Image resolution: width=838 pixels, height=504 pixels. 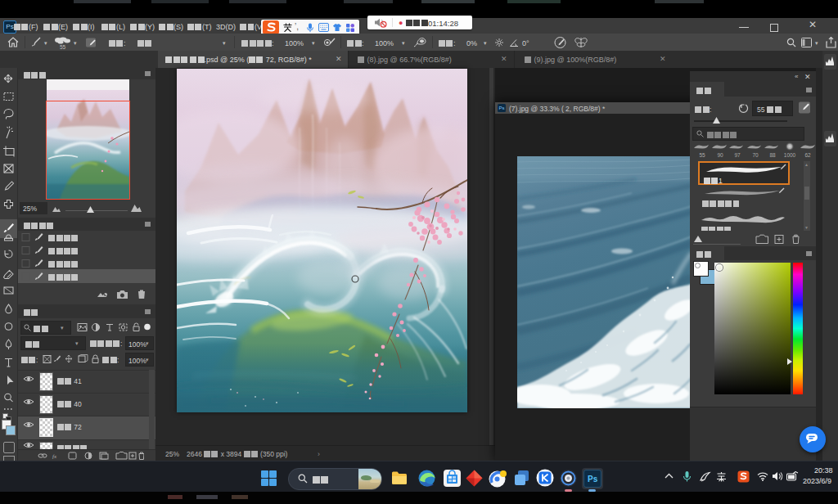 I want to click on svg-text: 97, so click(x=737, y=155).